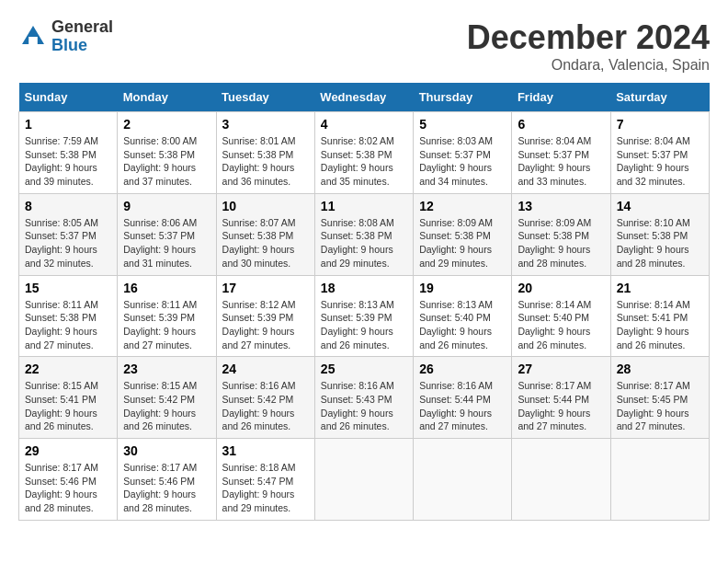 The width and height of the screenshot is (728, 563). Describe the element at coordinates (83, 27) in the screenshot. I see `logo-general-text: General` at that location.